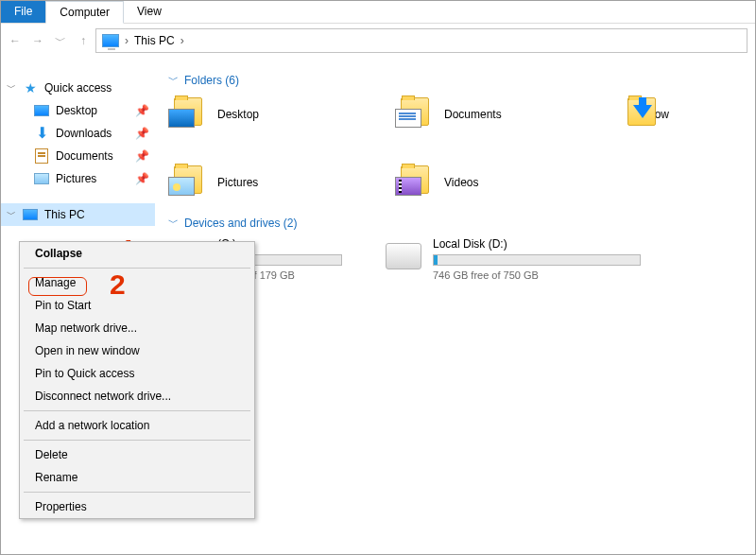 The height and width of the screenshot is (555, 756). Describe the element at coordinates (137, 253) in the screenshot. I see `ctx-collapse: Collapse` at that location.